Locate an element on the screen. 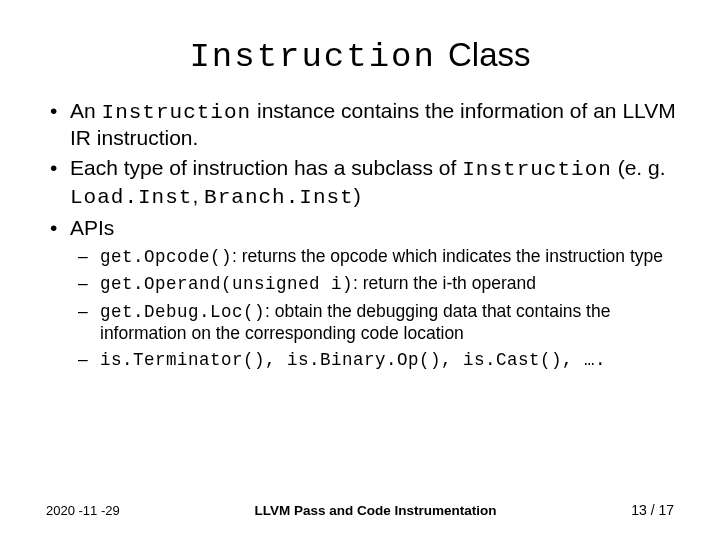  api-desc: : returns the opcode which indicates the… is located at coordinates (448, 256).